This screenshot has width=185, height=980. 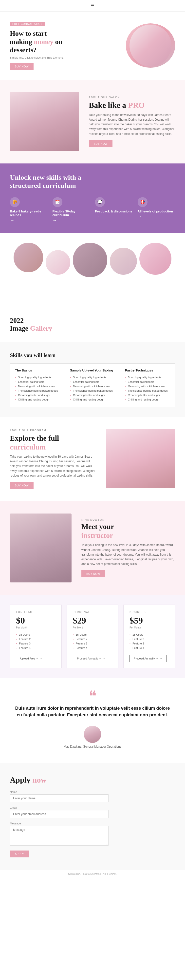 What do you see at coordinates (36, 641) in the screenshot?
I see `pricing-features-team: 15 Users Feature 2 Feature 3 Feature 4` at bounding box center [36, 641].